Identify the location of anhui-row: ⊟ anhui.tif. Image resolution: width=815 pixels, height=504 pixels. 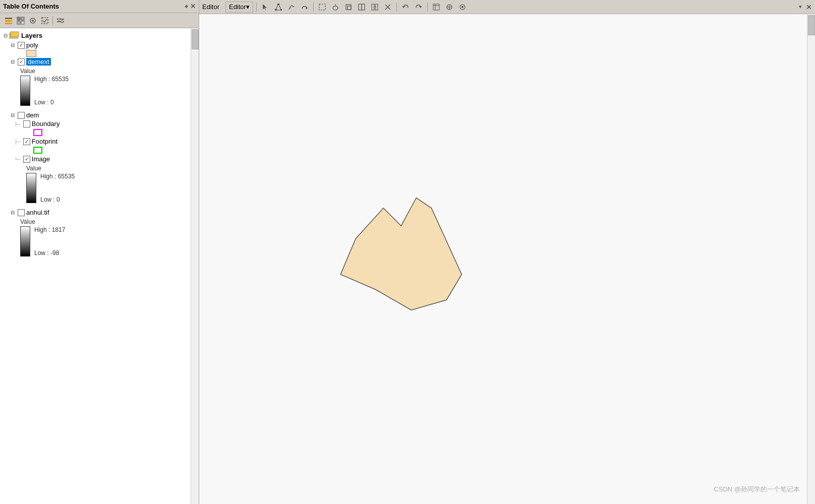
(95, 213).